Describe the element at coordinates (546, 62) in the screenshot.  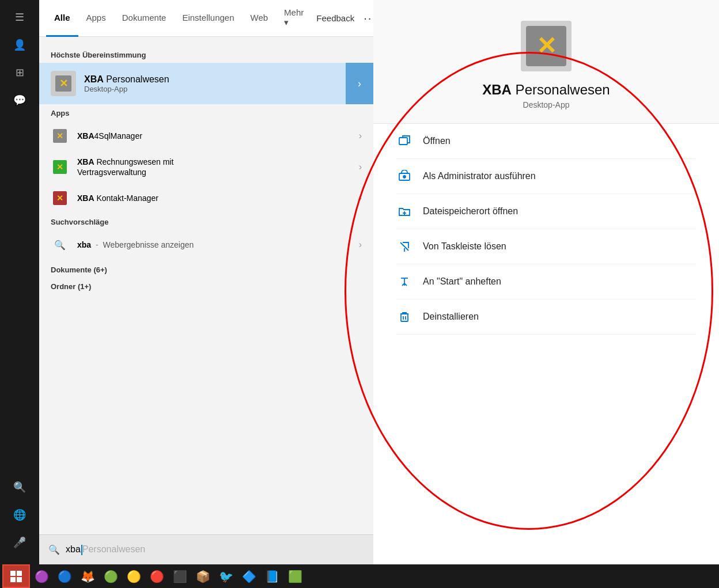
I see `detail-header: ✕ XBA Personalwesen Desktop-App` at that location.